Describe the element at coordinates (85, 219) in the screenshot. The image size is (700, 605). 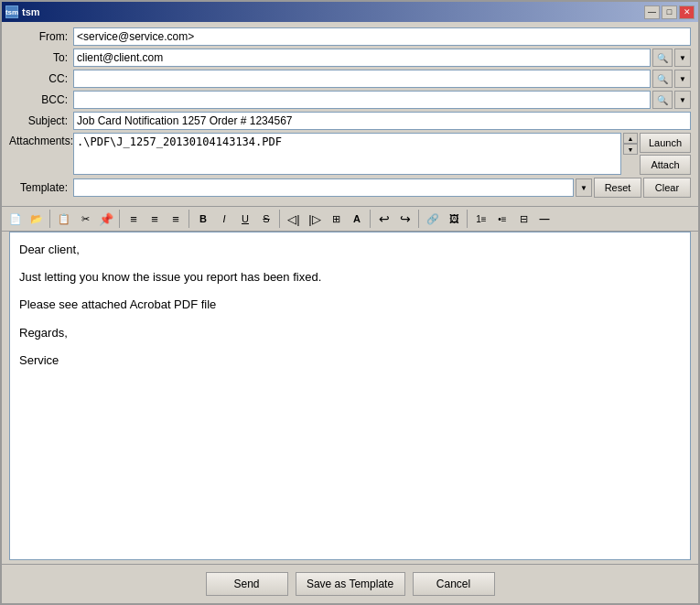
I see `toolbar-cut-button: ✂` at that location.